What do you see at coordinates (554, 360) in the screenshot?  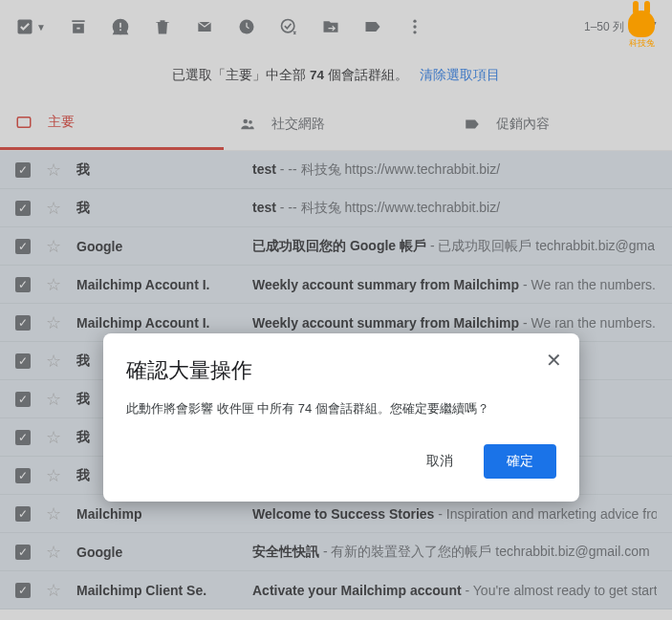 I see `close-icon: ✕` at bounding box center [554, 360].